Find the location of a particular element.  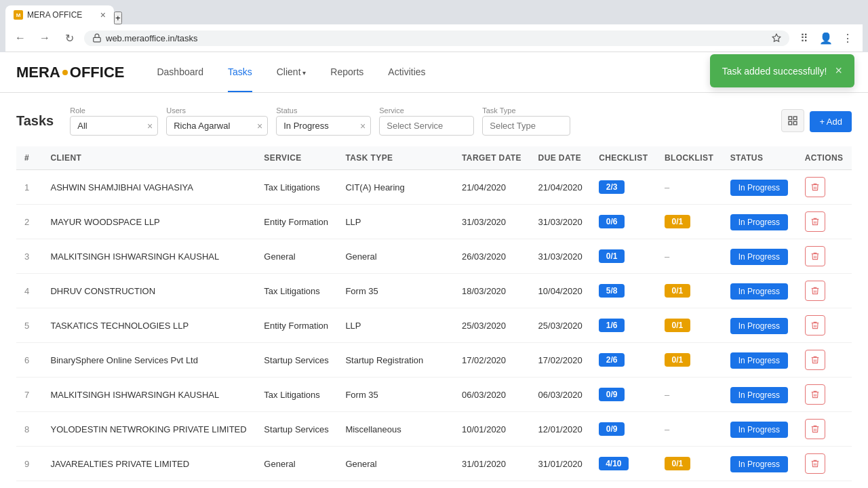

col-due-date: DUE DATE is located at coordinates (561, 159).